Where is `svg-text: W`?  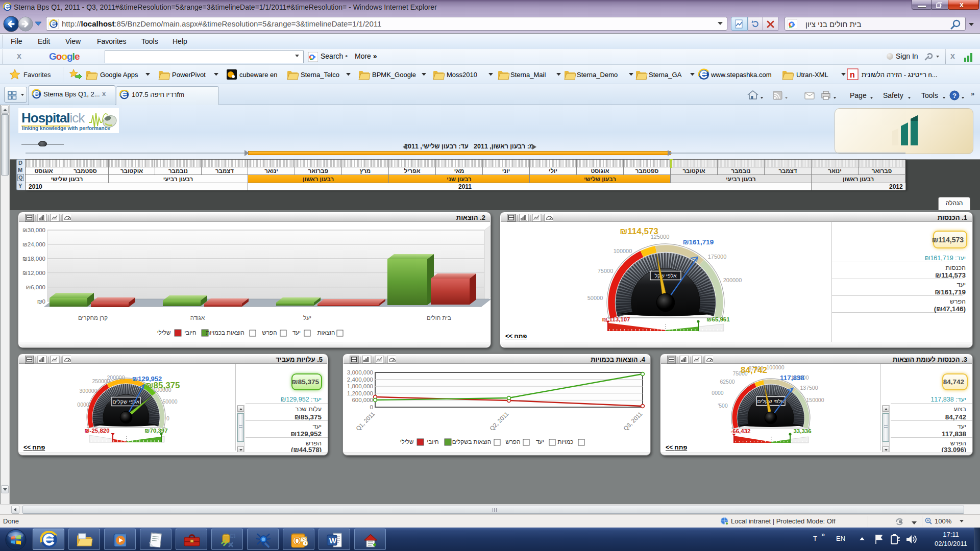 svg-text: W is located at coordinates (333, 541).